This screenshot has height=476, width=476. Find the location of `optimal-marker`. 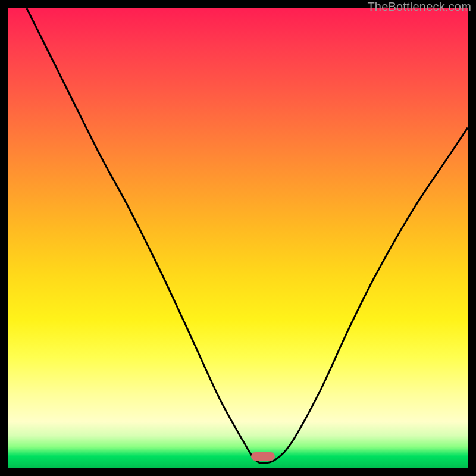

optimal-marker is located at coordinates (263, 456).